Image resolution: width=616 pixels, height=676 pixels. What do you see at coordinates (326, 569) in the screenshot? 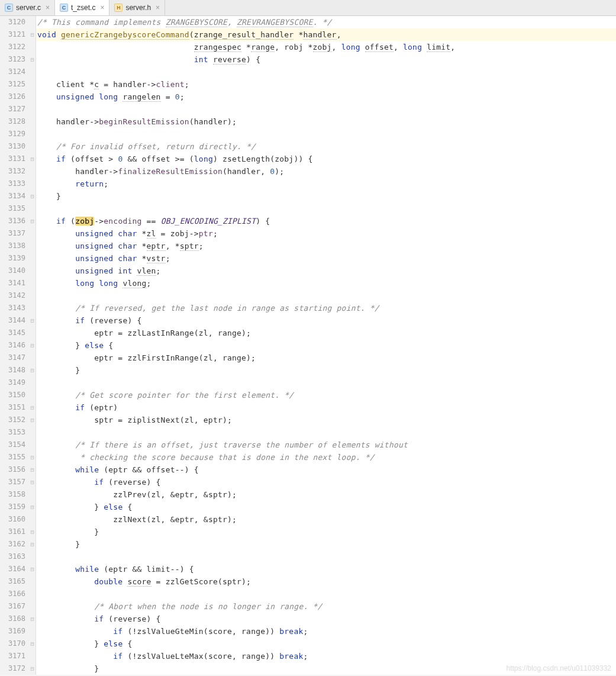
I see `code-line: while (eptr && limit--) {` at bounding box center [326, 569].